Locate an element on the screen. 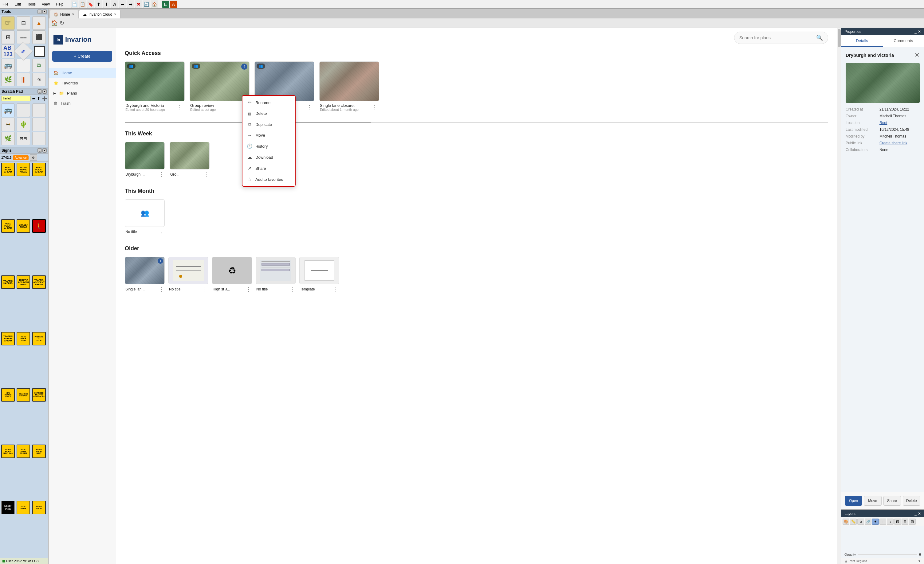 Image resolution: width=924 pixels, height=564 pixels. plan-menu-btn-4: ⋮ is located at coordinates (374, 108).